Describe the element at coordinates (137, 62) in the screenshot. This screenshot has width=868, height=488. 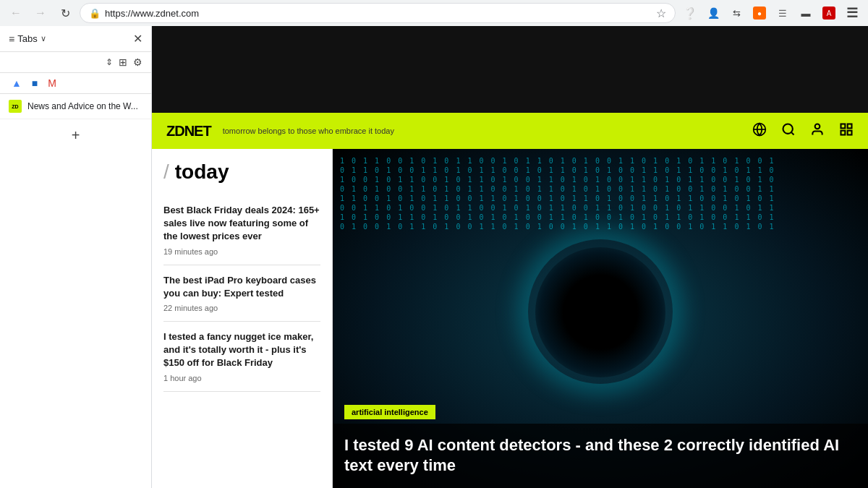
I see `tabs-settings-button: ⚙` at that location.